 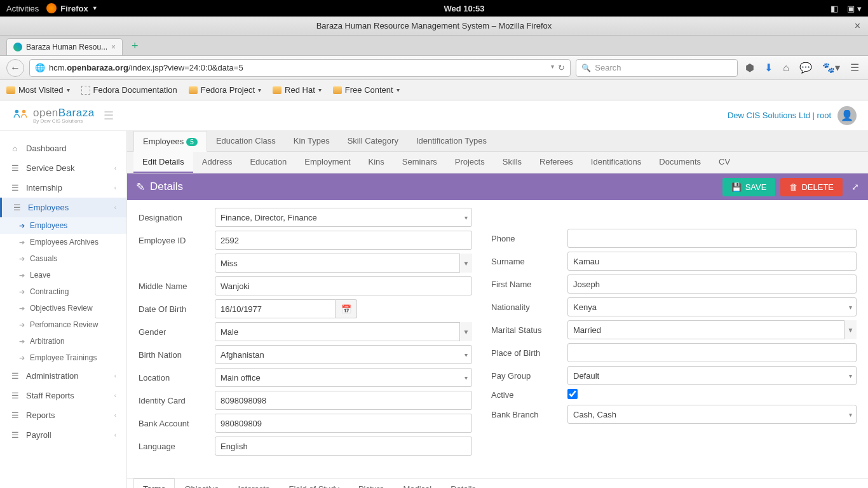 What do you see at coordinates (314, 483) in the screenshot?
I see `btab-field: Field of Study` at bounding box center [314, 483].